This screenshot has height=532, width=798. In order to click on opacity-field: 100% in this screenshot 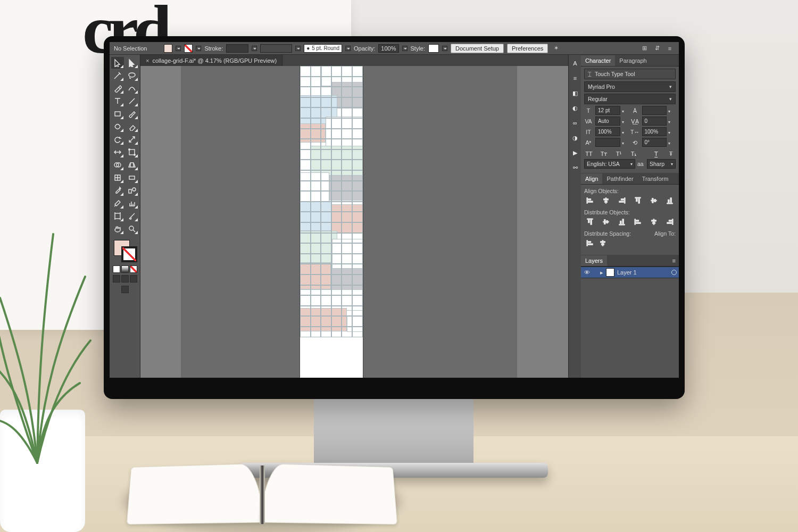, I will do `click(388, 48)`.